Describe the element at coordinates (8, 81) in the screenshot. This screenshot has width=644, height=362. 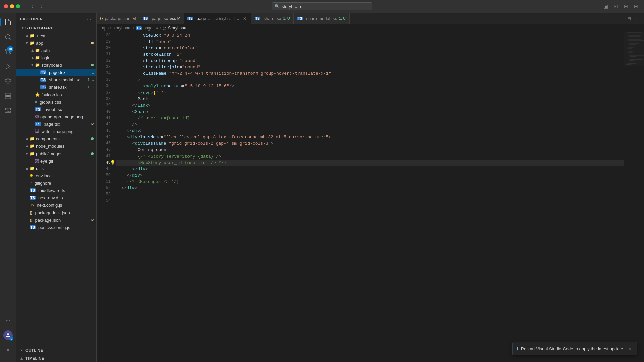
I see `extensions-activity-icon` at that location.